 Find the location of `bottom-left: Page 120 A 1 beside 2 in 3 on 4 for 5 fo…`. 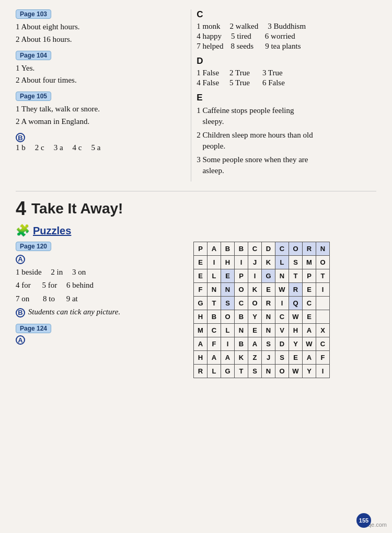

bottom-left: Page 120 A 1 beside 2 in 3 on 4 for 5 fo… is located at coordinates (99, 310).